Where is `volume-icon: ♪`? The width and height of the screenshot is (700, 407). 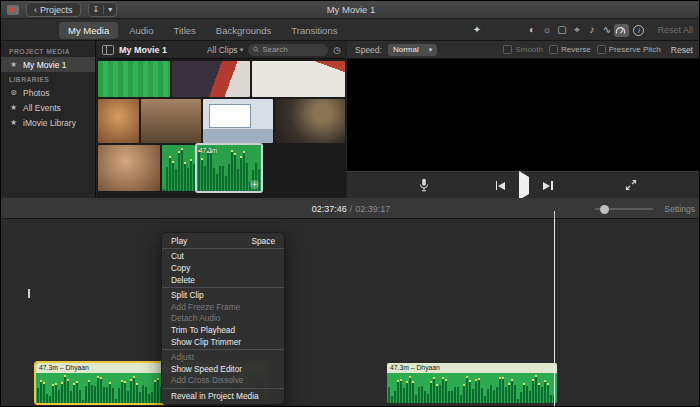 volume-icon: ♪ is located at coordinates (592, 30).